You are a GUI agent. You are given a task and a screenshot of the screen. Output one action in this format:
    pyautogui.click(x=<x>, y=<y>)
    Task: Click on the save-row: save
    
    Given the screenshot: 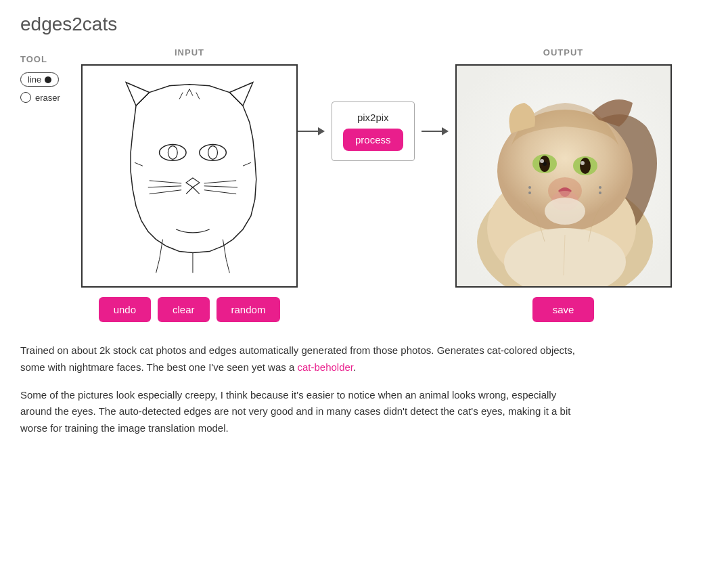 What is the action you would take?
    pyautogui.click(x=564, y=310)
    